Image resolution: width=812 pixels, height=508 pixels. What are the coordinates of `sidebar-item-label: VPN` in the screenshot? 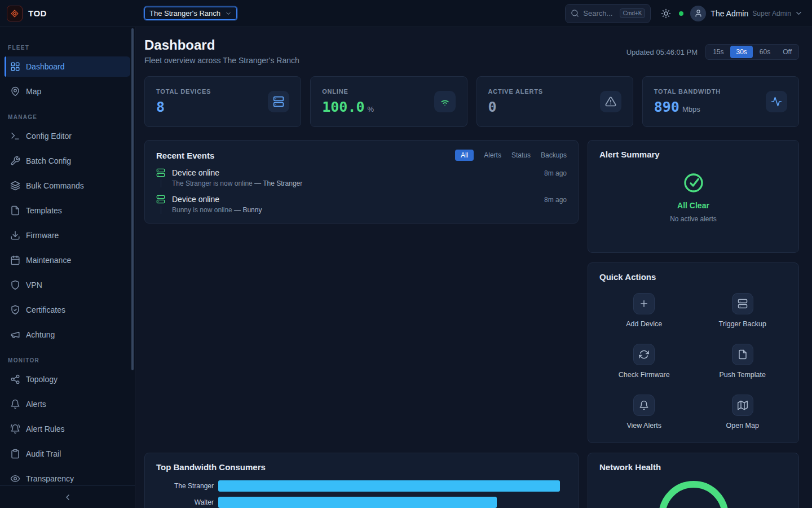 It's located at (34, 285).